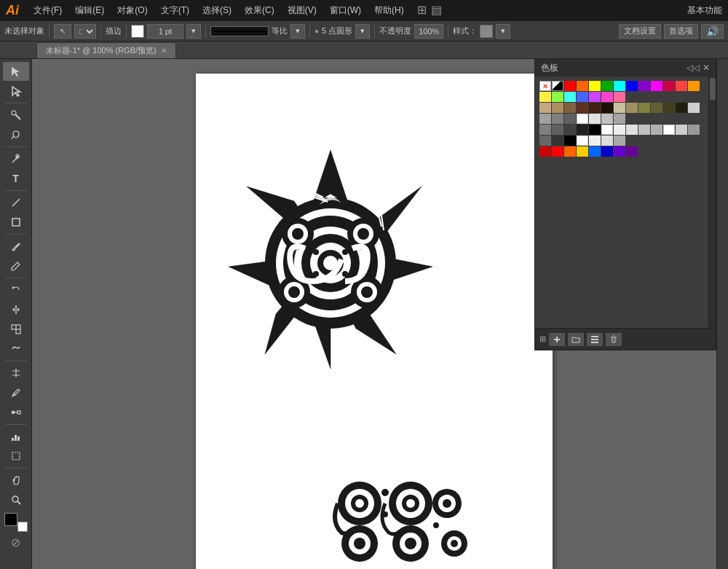  What do you see at coordinates (657, 108) in the screenshot?
I see `swatch-darkolive` at bounding box center [657, 108].